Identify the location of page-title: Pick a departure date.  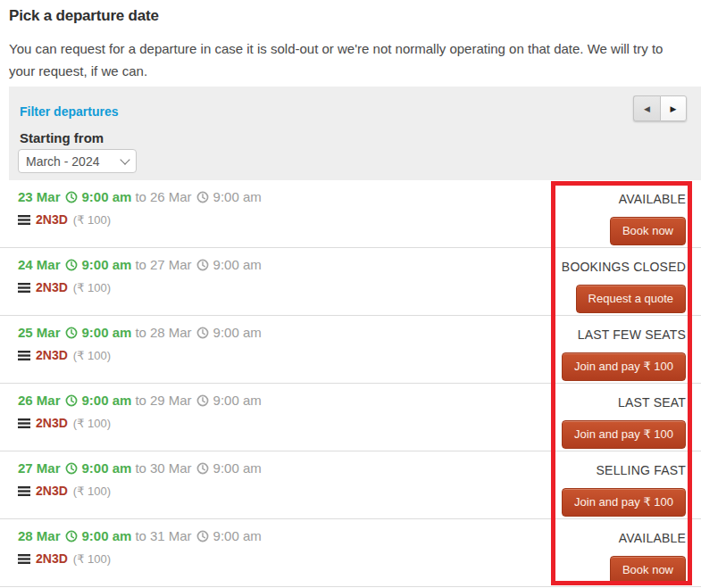
(84, 16).